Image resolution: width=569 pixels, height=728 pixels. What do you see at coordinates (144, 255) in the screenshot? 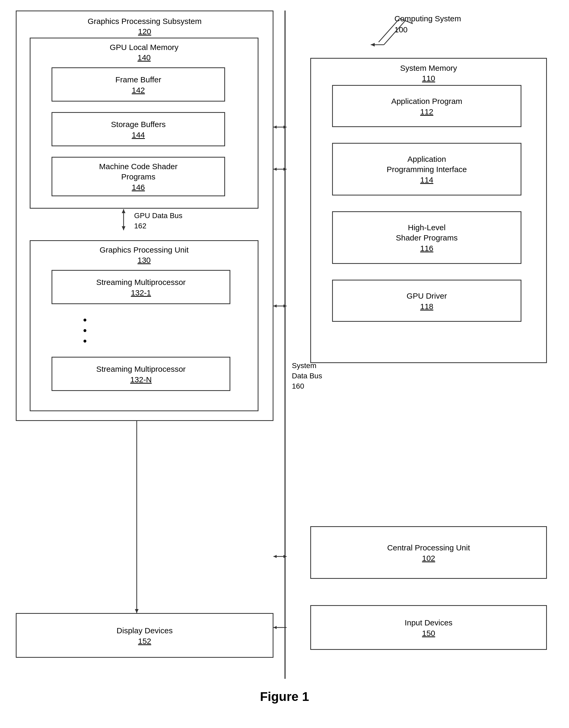
I see `gpu-label: Graphics Processing Unit 130` at bounding box center [144, 255].